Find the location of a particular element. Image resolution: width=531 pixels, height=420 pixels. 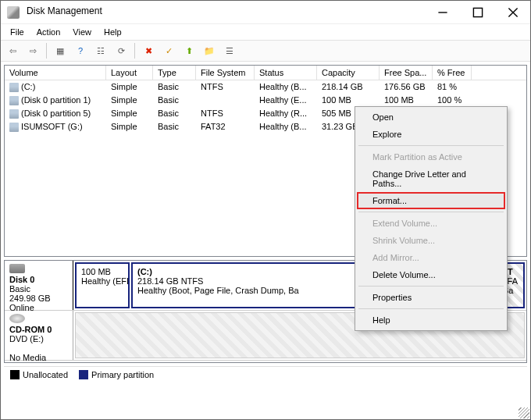

menu-item-add-mirror: Add Mirror... is located at coordinates (431, 258).